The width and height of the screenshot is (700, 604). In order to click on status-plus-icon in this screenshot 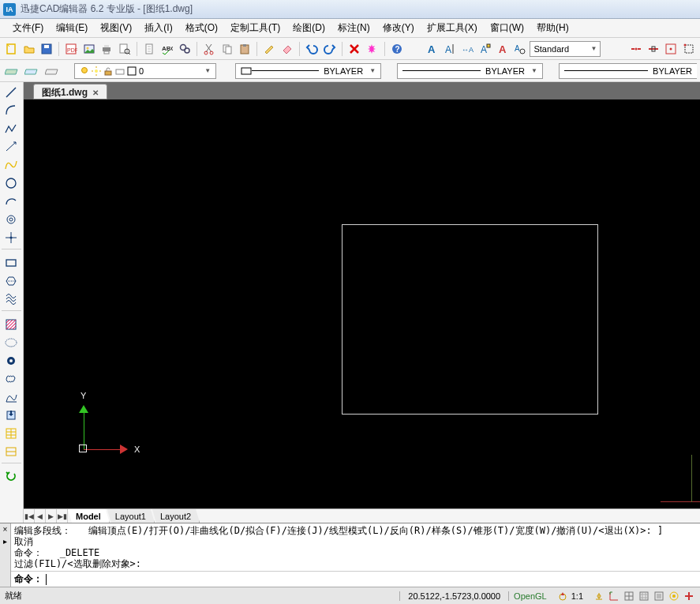, I will do `click(689, 596)`.